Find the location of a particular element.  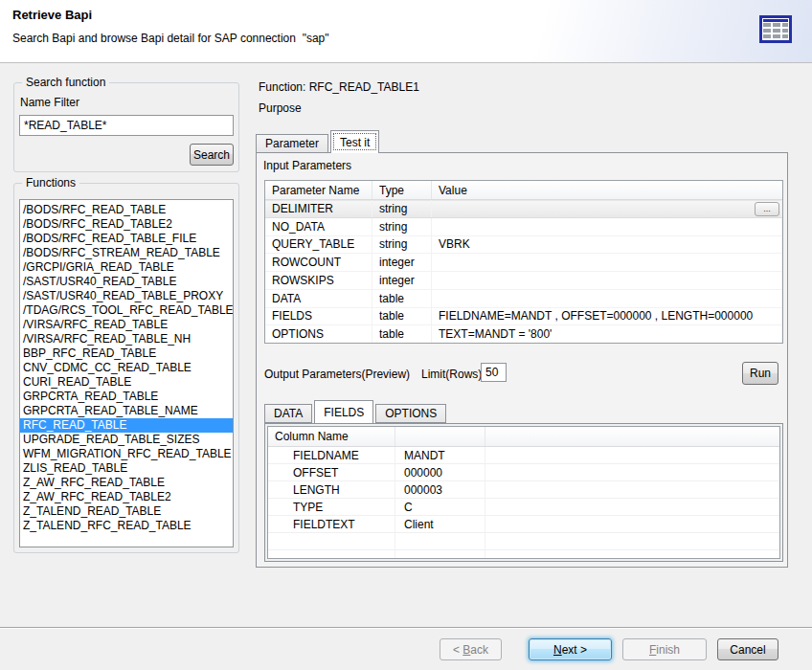

function-list-item: /TDAG/RCS_TOOL_RFC_READ_TABLE is located at coordinates (126, 310).